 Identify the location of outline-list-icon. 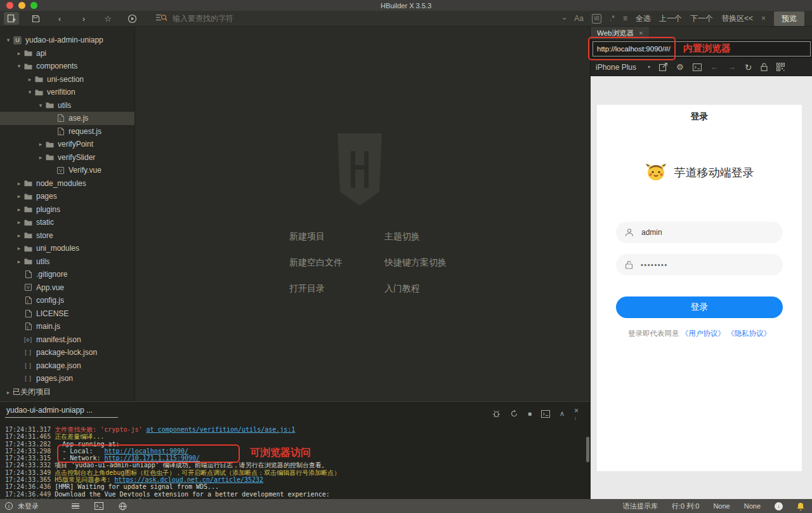
(75, 507).